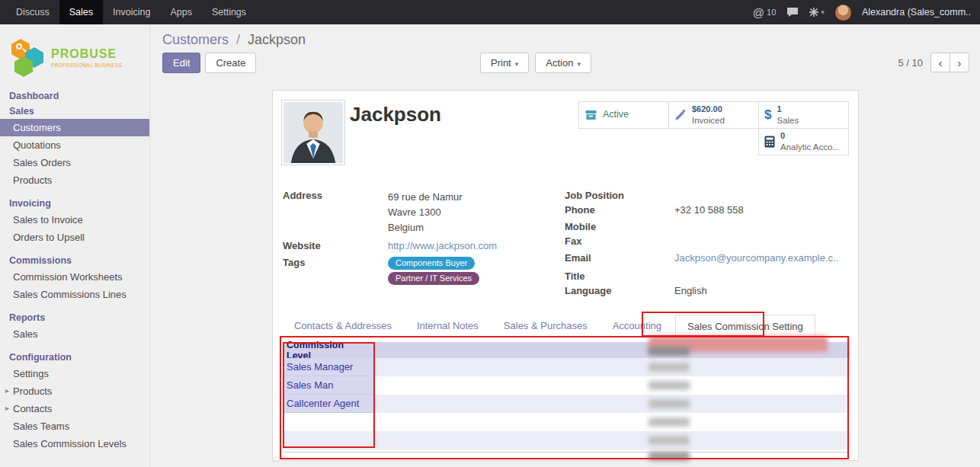 The width and height of the screenshot is (980, 467). I want to click on expand-caret-icon: ▸, so click(8, 390).